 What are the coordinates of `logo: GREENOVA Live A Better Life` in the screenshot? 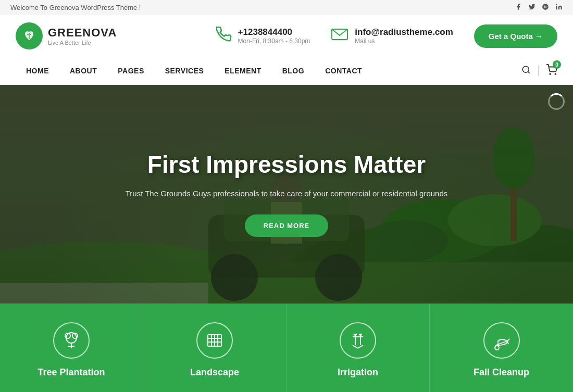 It's located at (66, 36).